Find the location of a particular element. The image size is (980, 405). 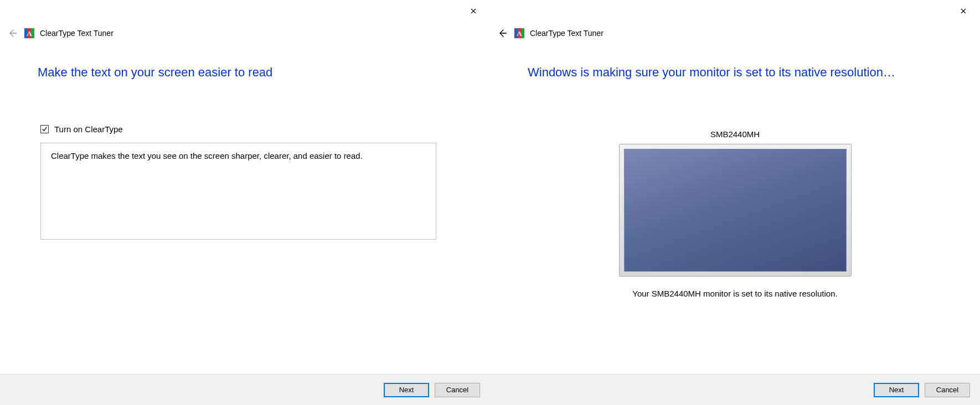

description-box: ClearType makes the text you see on the … is located at coordinates (238, 191).